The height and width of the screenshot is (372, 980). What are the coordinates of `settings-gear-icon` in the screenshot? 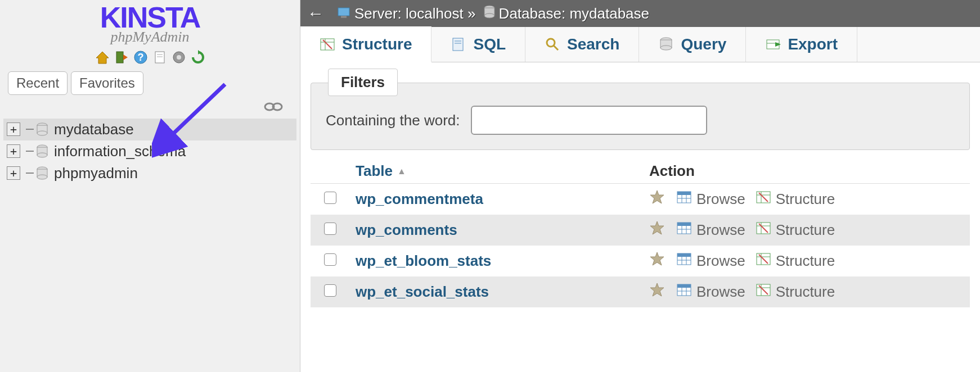 It's located at (179, 57).